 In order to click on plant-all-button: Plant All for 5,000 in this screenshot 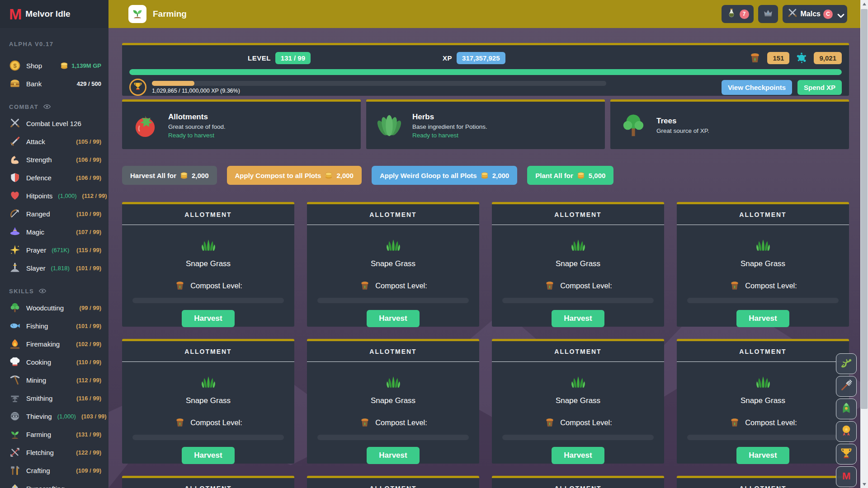, I will do `click(571, 175)`.